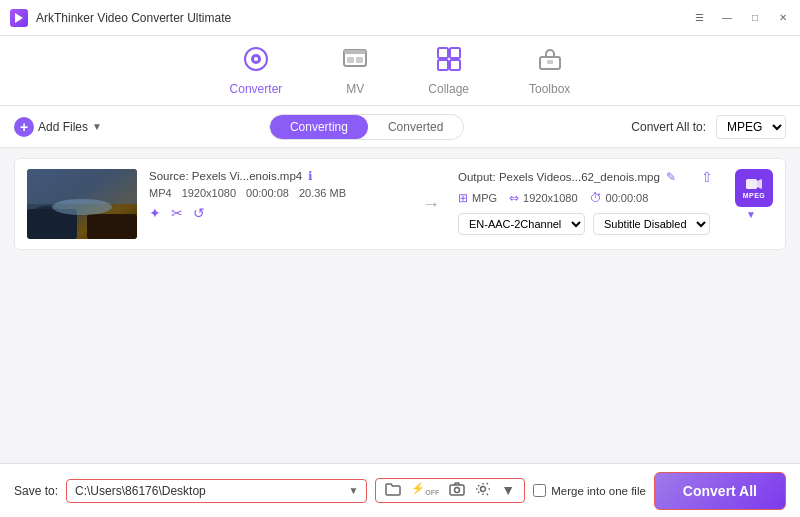  What do you see at coordinates (353, 490) in the screenshot?
I see `path-dropdown-icon: ▼` at bounding box center [353, 490].